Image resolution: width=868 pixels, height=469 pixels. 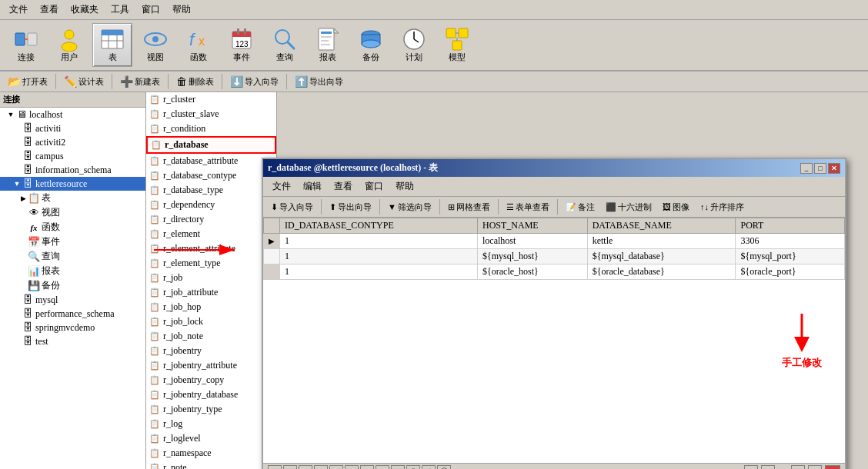 I want to click on dialog-export-wizard: ⬆ 导出向导, so click(x=351, y=208).